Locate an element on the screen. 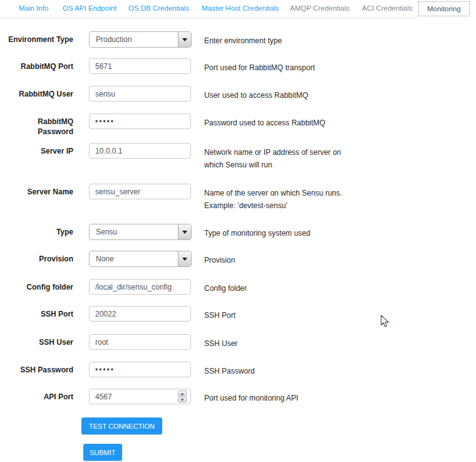  rabbitmq-port-help: Port used for RabbitMQ transport is located at coordinates (282, 66).